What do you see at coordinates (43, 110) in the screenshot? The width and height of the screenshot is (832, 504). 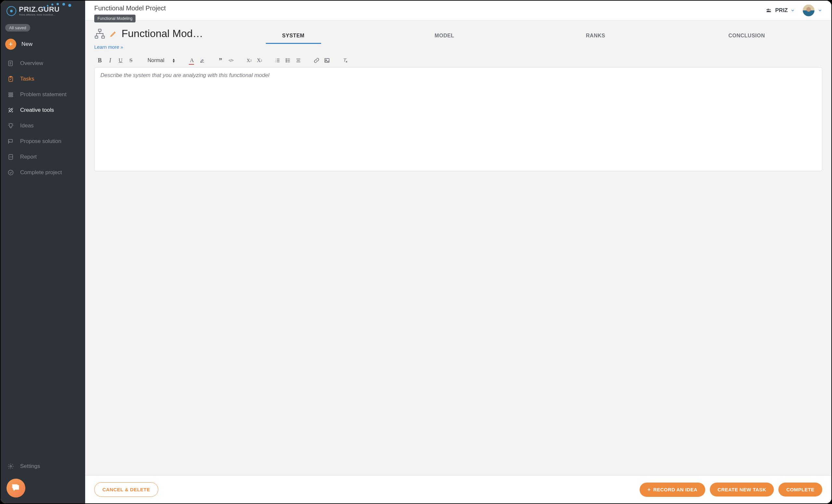 I see `sidebar-item-creative-tools: Creative tools` at bounding box center [43, 110].